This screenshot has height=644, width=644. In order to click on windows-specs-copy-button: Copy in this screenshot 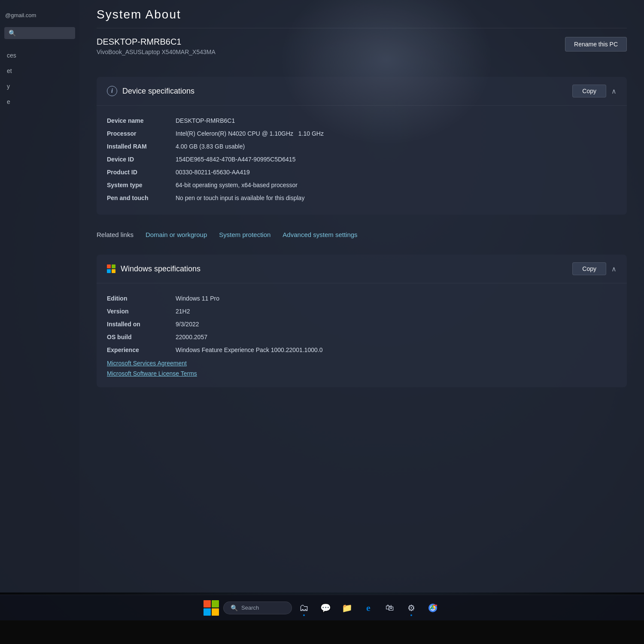, I will do `click(589, 269)`.